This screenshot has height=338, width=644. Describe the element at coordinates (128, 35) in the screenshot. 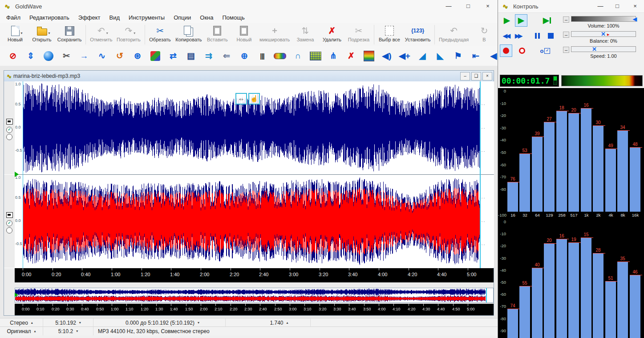

I see `redo-button: ↷▾Повторить` at that location.